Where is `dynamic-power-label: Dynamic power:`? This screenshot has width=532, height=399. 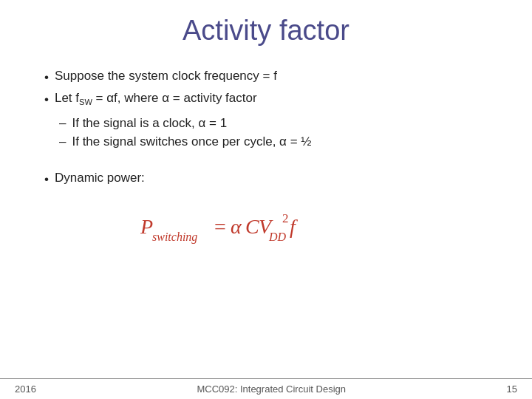
dynamic-power-label: Dynamic power: is located at coordinates (100, 178).